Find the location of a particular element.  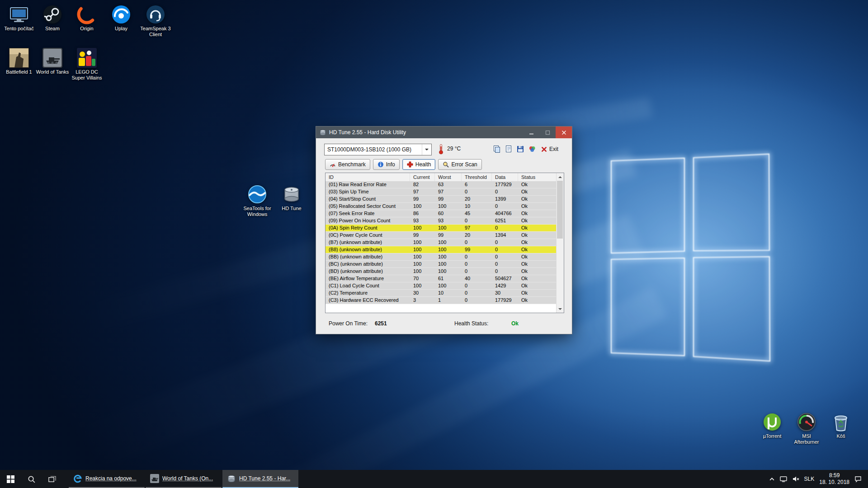

table-row: (BD) (unknown attribute)10010000Ok is located at coordinates (441, 272).